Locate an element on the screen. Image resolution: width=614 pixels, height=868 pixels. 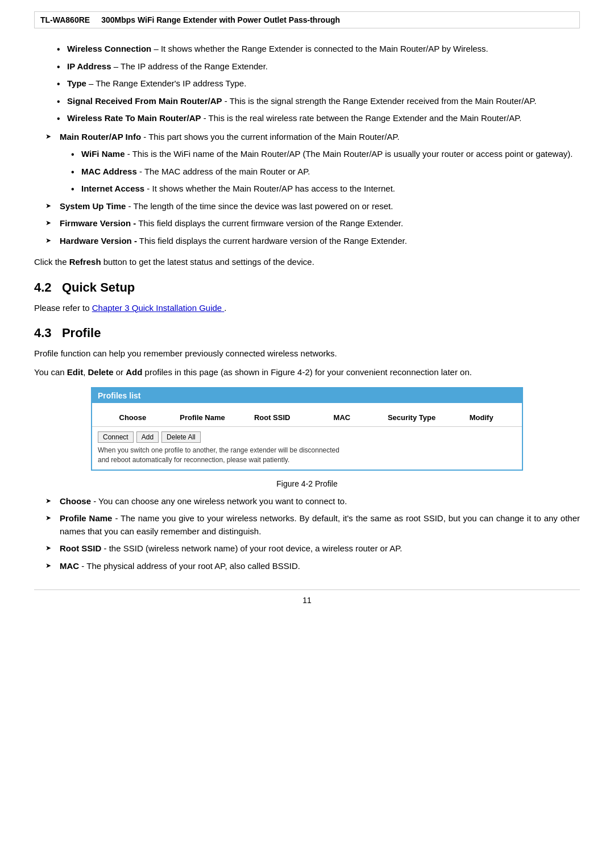
wireless-bullet-list: Wireless Connection – It shows whether t… is located at coordinates (318, 84).